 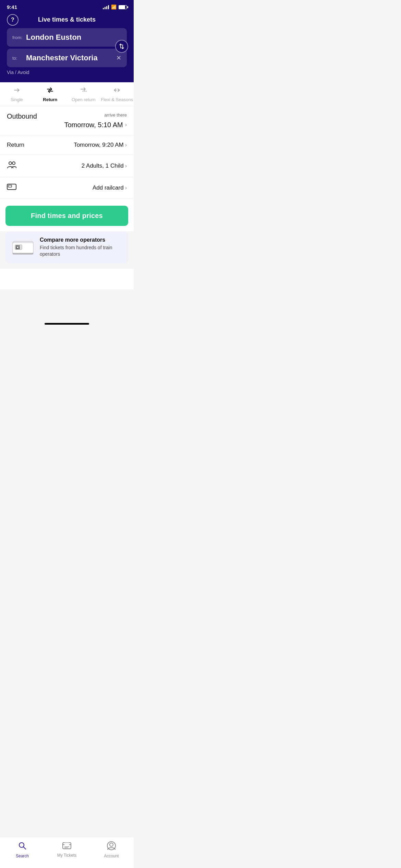 What do you see at coordinates (84, 99) in the screenshot?
I see `open-return-label: Open return` at bounding box center [84, 99].